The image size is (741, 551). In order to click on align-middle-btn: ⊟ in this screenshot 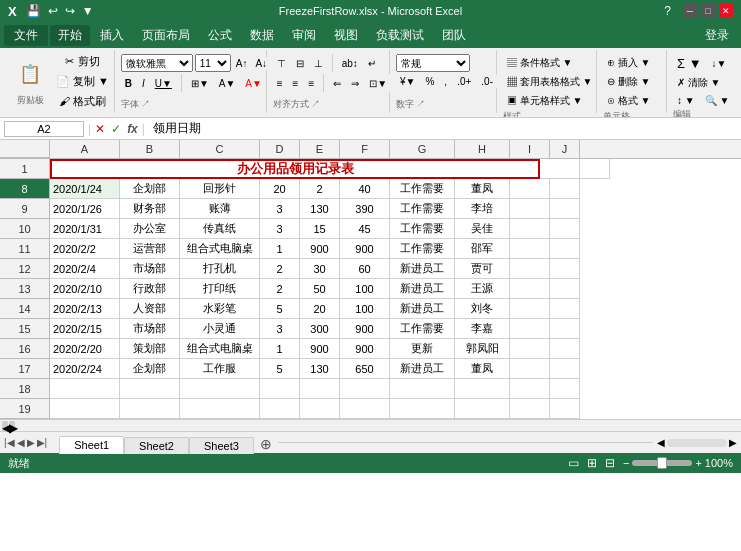, I will do `click(300, 63)`.